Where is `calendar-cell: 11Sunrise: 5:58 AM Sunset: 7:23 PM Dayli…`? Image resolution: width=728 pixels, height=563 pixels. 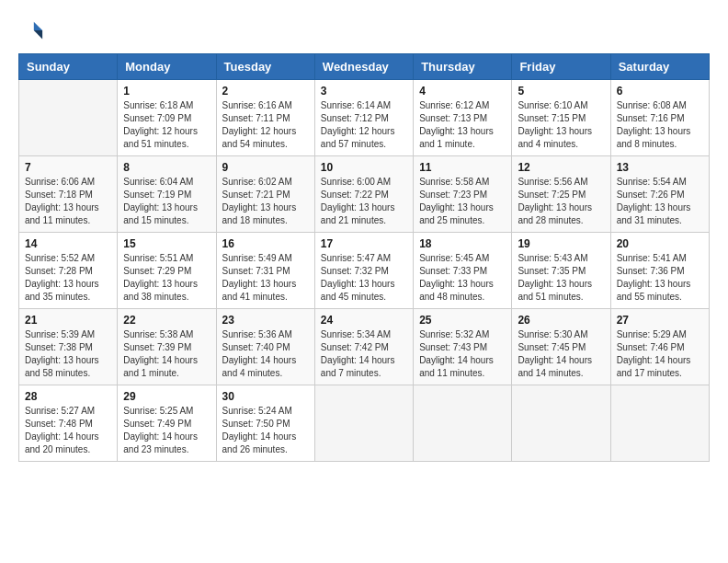
calendar-cell: 11Sunrise: 5:58 AM Sunset: 7:23 PM Dayli… is located at coordinates (463, 195).